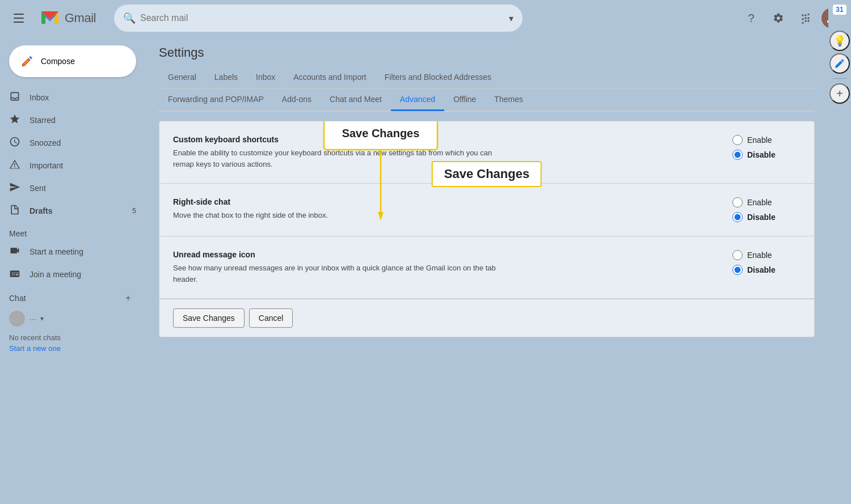 The height and width of the screenshot is (504, 851). I want to click on drafts-count: 5, so click(134, 211).